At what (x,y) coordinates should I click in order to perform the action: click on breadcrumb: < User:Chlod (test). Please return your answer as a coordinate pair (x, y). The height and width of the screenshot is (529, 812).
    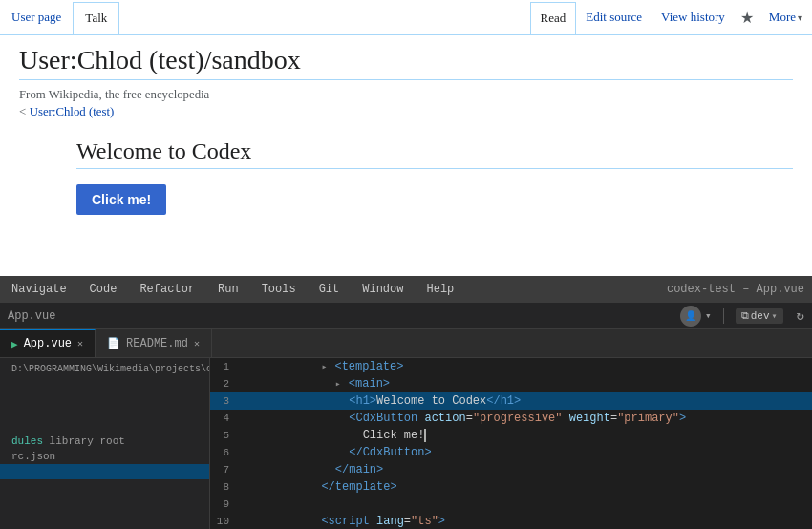
    Looking at the image, I should click on (406, 112).